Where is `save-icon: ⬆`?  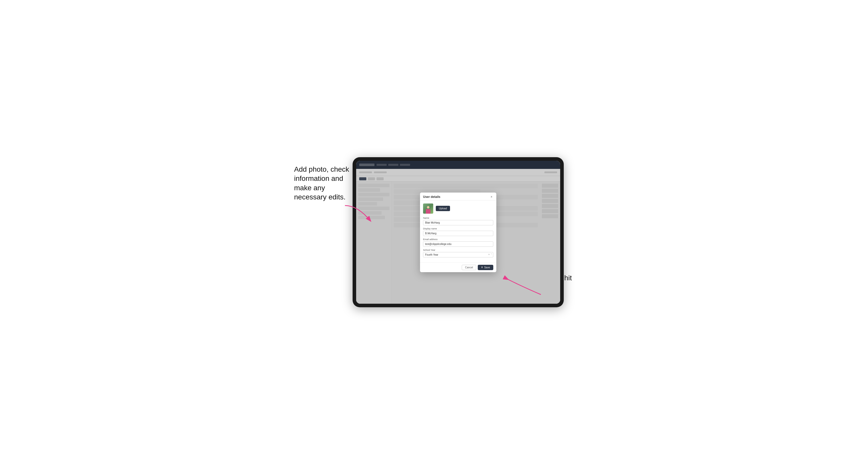 save-icon: ⬆ is located at coordinates (482, 268).